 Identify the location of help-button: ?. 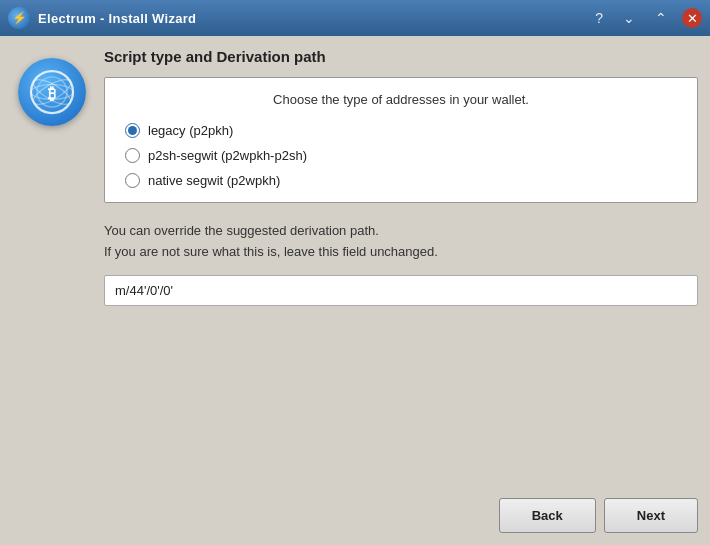
(599, 18).